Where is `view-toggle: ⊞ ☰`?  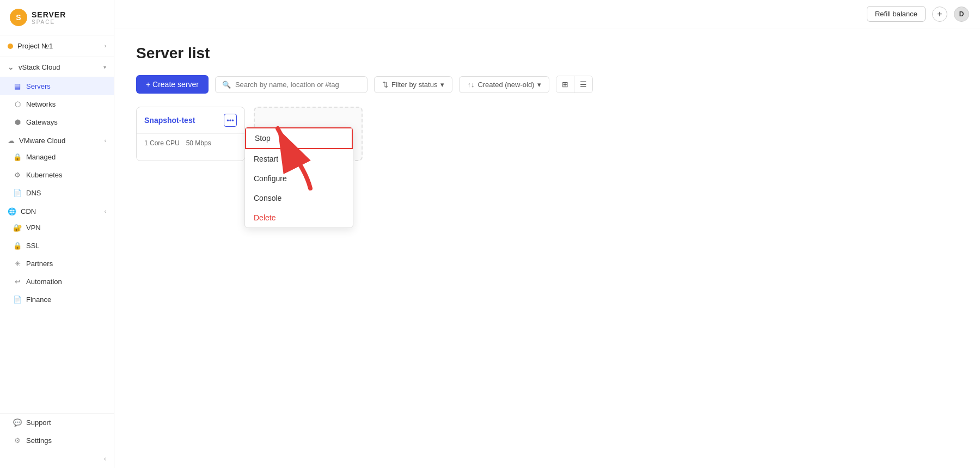
view-toggle: ⊞ ☰ is located at coordinates (574, 84).